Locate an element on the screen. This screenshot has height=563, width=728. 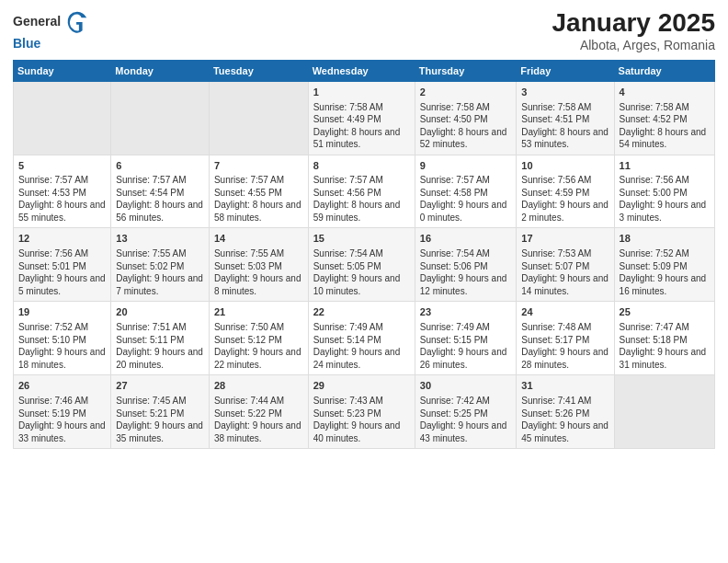
calendar-cell: 20Sunrise: 7:51 AMSunset: 5:11 PMDayligh… is located at coordinates (160, 339).